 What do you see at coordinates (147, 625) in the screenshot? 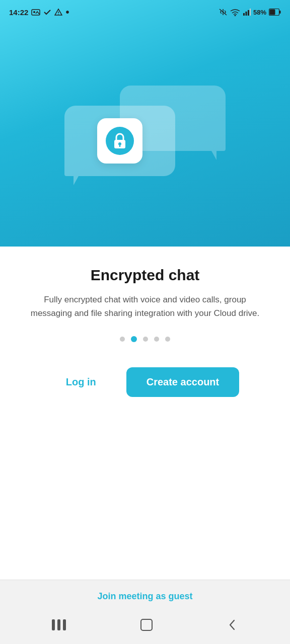
I see `home-button` at bounding box center [147, 625].